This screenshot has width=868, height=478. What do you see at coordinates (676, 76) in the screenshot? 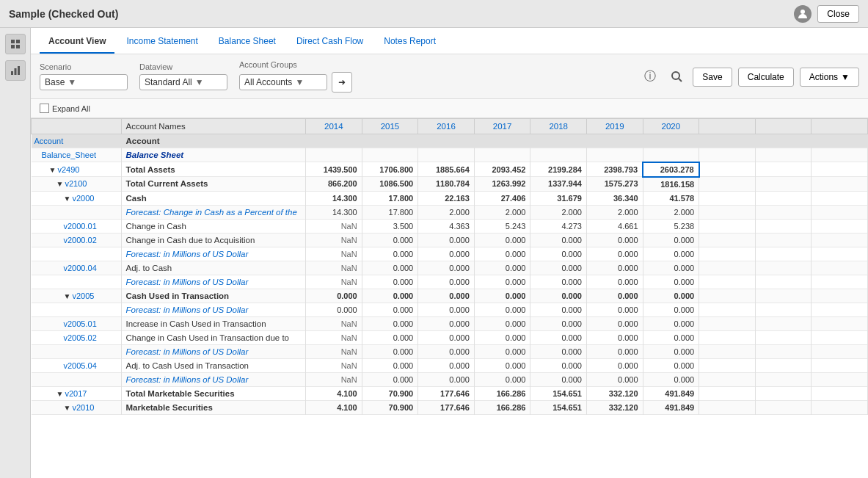
I see `search-icon` at bounding box center [676, 76].